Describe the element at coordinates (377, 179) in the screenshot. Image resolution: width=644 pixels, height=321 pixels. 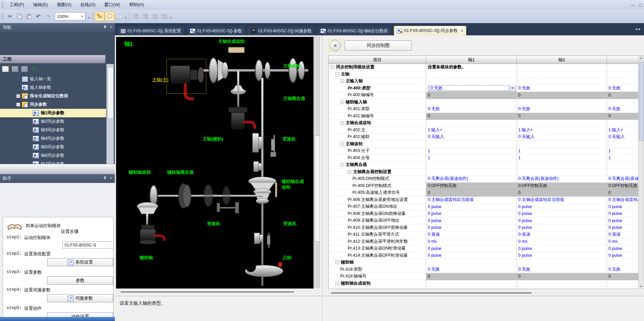
I see `param-item-cell: Pr.405:ON控制模式` at that location.